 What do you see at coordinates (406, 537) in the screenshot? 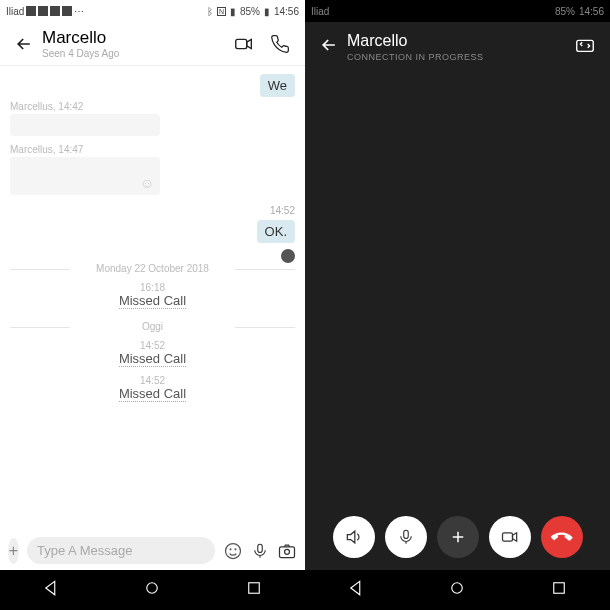
I see `mute-button` at bounding box center [406, 537].